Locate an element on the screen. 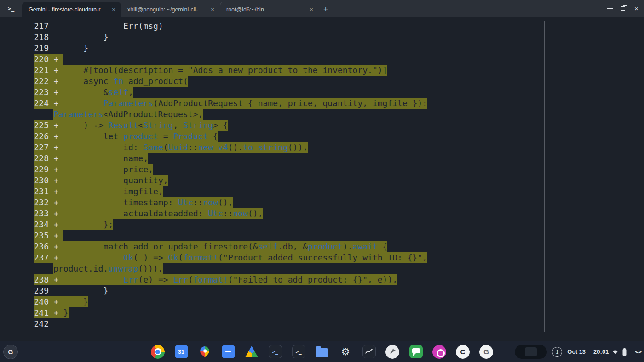  tab-title: root@ld6:~/bin is located at coordinates (267, 10).